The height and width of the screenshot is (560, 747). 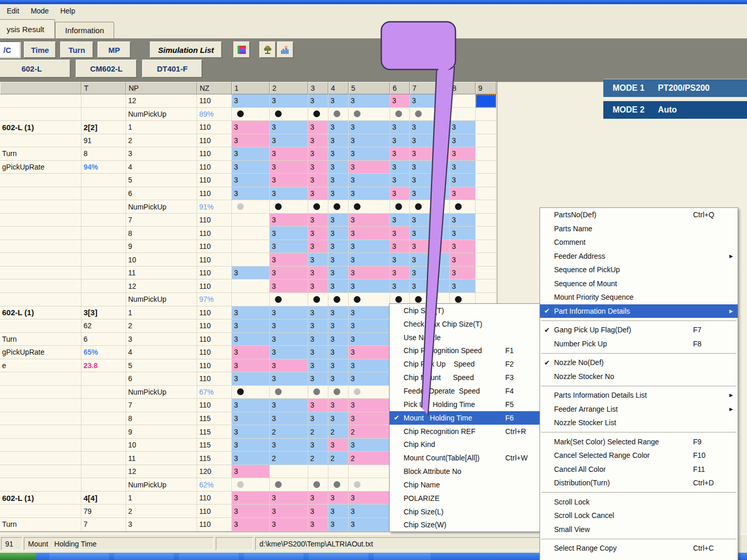 What do you see at coordinates (162, 128) in the screenshot?
I see `np-cell: 1` at bounding box center [162, 128].